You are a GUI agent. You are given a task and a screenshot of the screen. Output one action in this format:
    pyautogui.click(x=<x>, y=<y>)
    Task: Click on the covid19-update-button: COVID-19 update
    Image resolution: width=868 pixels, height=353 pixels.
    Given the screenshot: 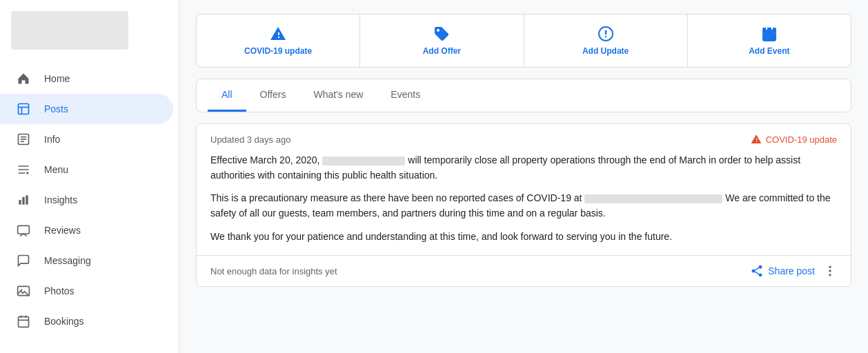 What is the action you would take?
    pyautogui.click(x=279, y=41)
    